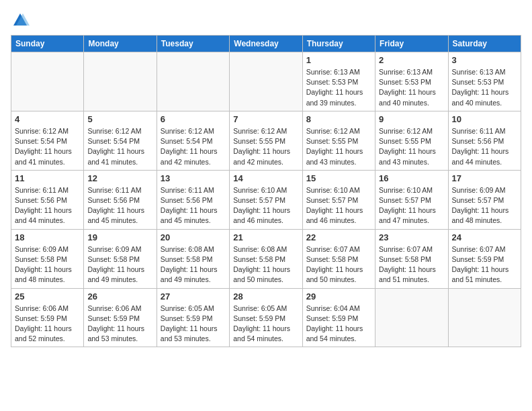 The image size is (532, 411). I want to click on calendar-cell: 11Sunrise: 6:11 AM Sunset: 5:56 PM Dayli…, so click(48, 199).